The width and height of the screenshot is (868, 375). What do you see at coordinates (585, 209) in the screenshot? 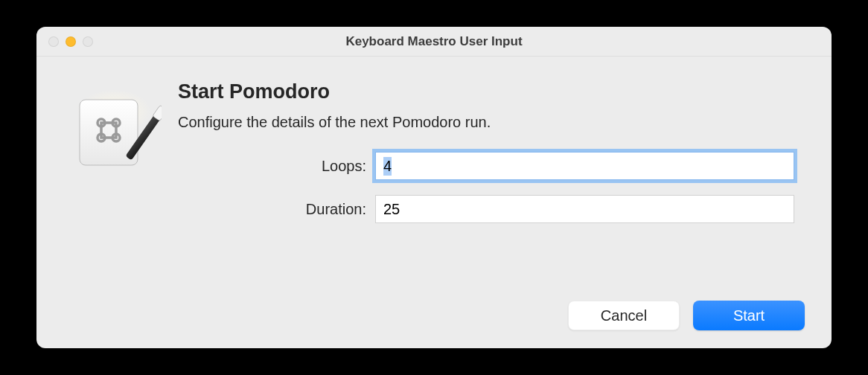
I see `duration-input: 25` at bounding box center [585, 209].